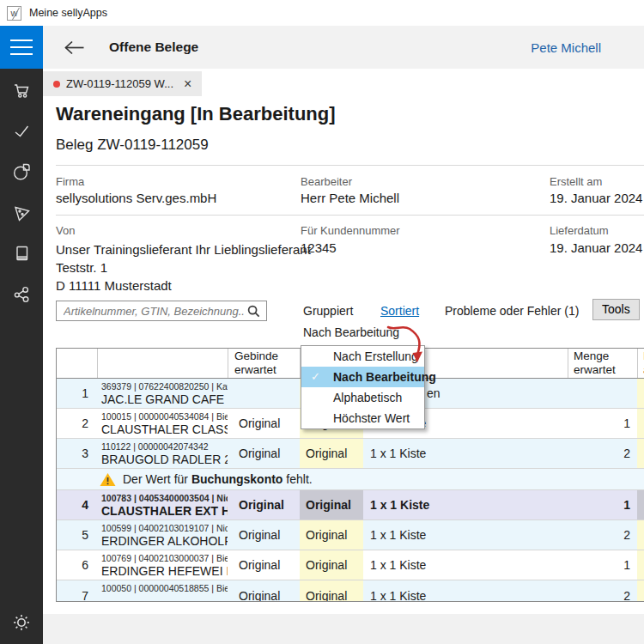 Image resolution: width=644 pixels, height=644 pixels. I want to click on shopping-cart-icon, so click(21, 90).